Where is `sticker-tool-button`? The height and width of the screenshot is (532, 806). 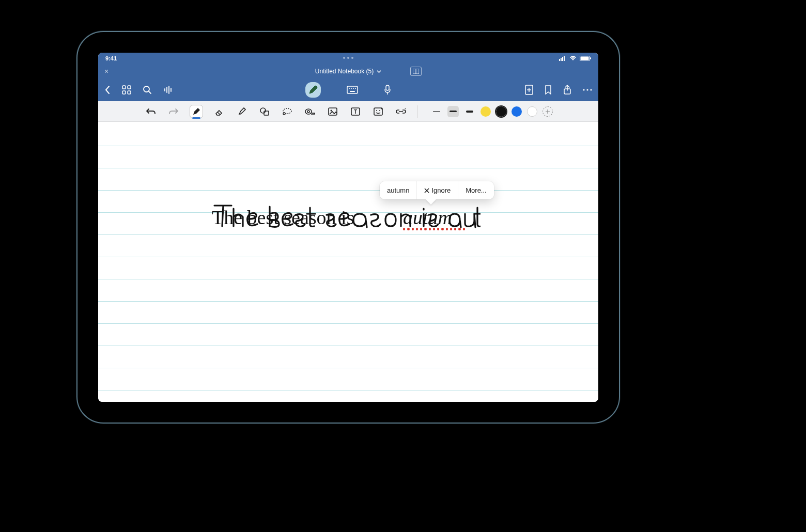 sticker-tool-button is located at coordinates (378, 112).